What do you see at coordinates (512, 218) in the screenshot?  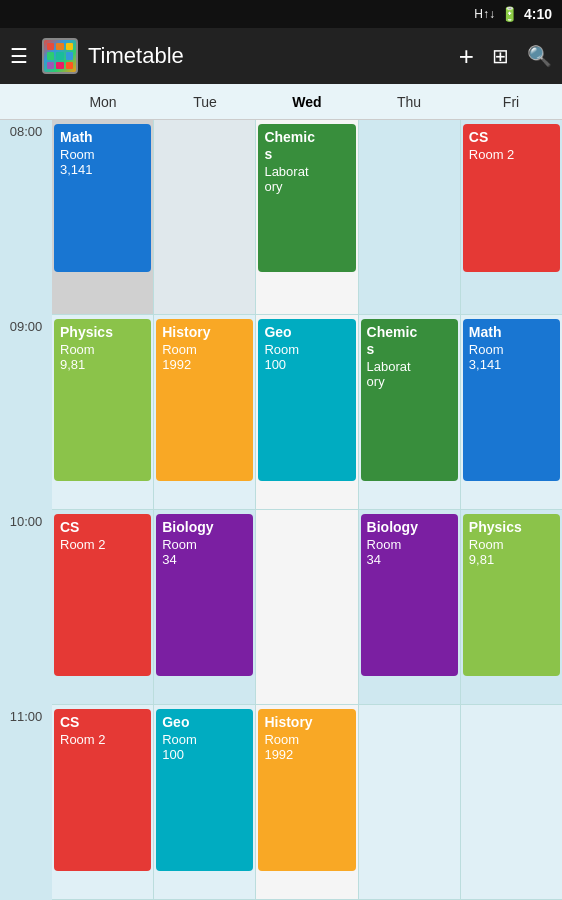 I see `fri-hour-0800: CS Room 2` at bounding box center [512, 218].